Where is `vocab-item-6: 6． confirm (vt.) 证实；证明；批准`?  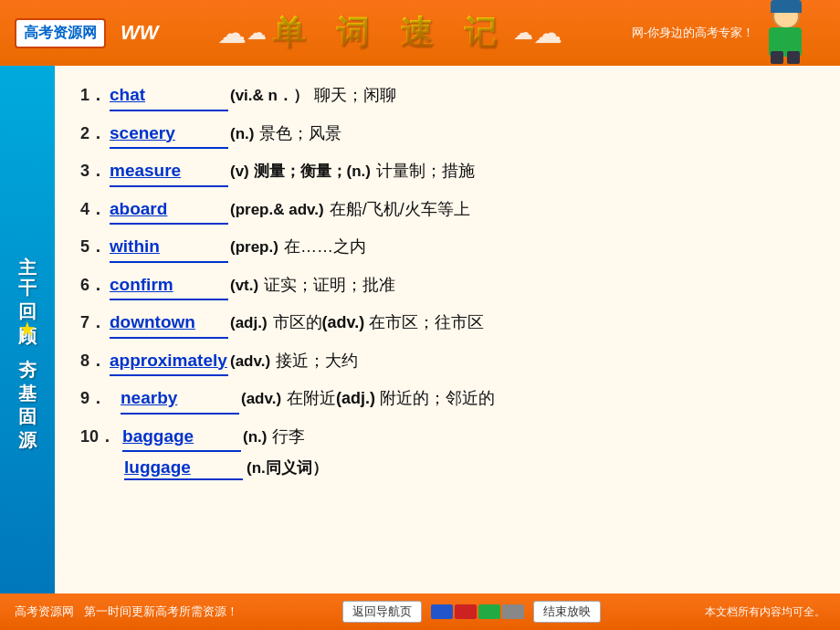 vocab-item-6: 6． confirm (vt.) 证实；证明；批准 is located at coordinates (449, 287).